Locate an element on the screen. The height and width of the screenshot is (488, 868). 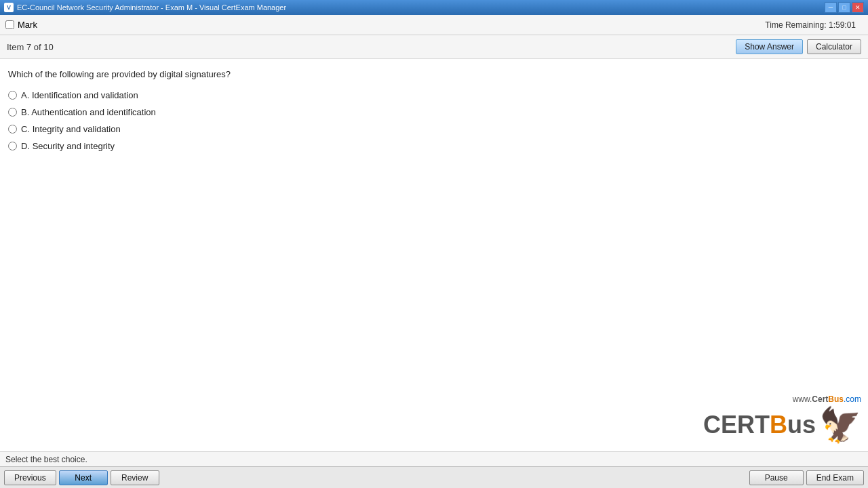
statusbar: Select the best choice. is located at coordinates (434, 459).